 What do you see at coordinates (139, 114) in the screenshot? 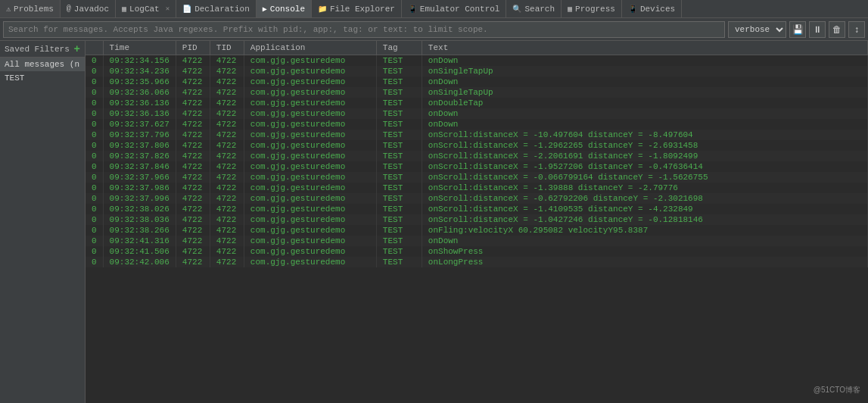
I see `cell-time: 09:32:36.136` at bounding box center [139, 114].